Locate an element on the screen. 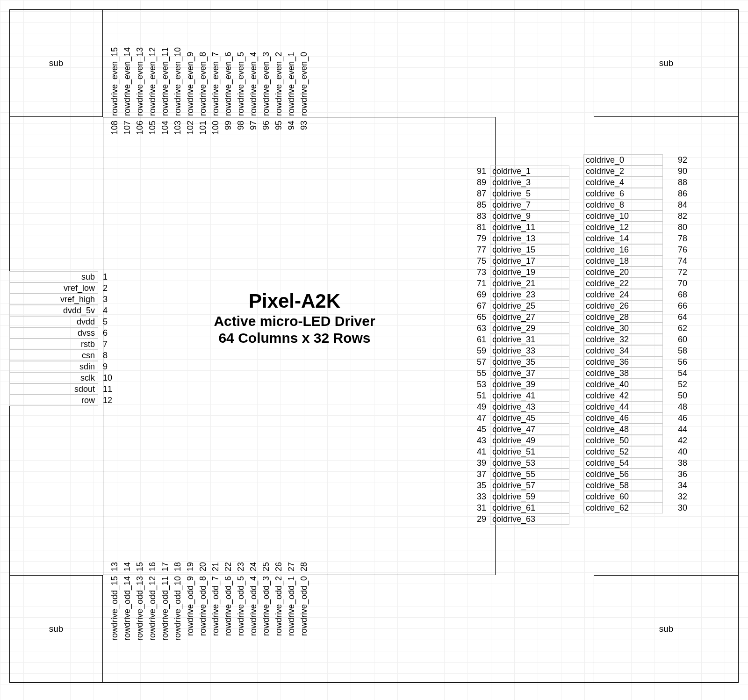 The width and height of the screenshot is (748, 700). rowdrive-odd-labels: rowdrive_odd_15rowdrive_odd_14rowdrive_o… is located at coordinates (209, 629).